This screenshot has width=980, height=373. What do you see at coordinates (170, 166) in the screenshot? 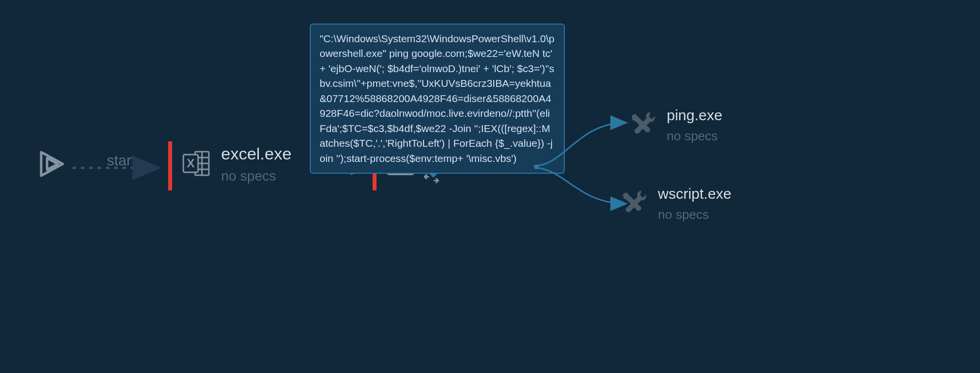
I see `severity-bar` at bounding box center [170, 166].